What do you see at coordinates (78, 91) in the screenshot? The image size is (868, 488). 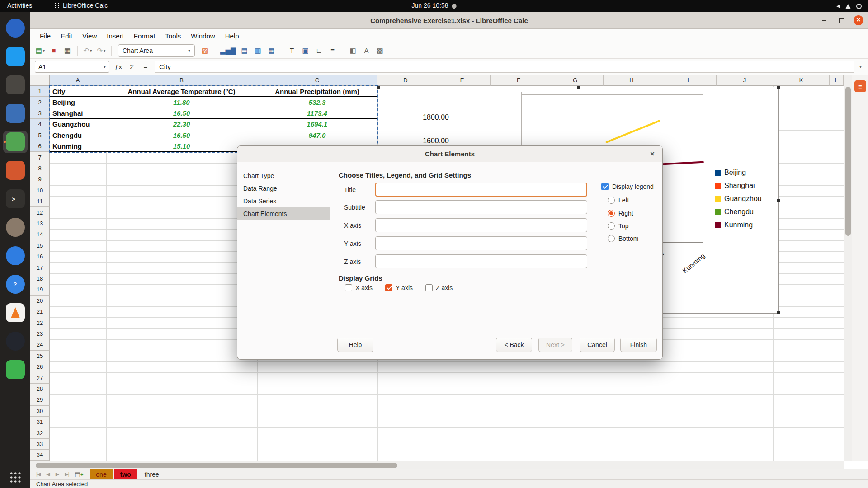 I see `header-cell-city: City` at bounding box center [78, 91].